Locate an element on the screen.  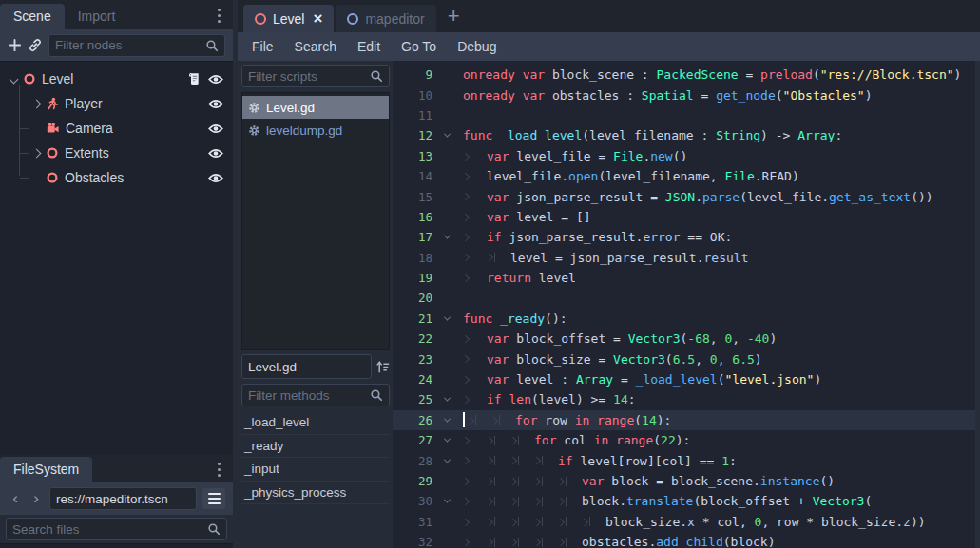
code-line-16: 16var level = [] is located at coordinates (686, 217).